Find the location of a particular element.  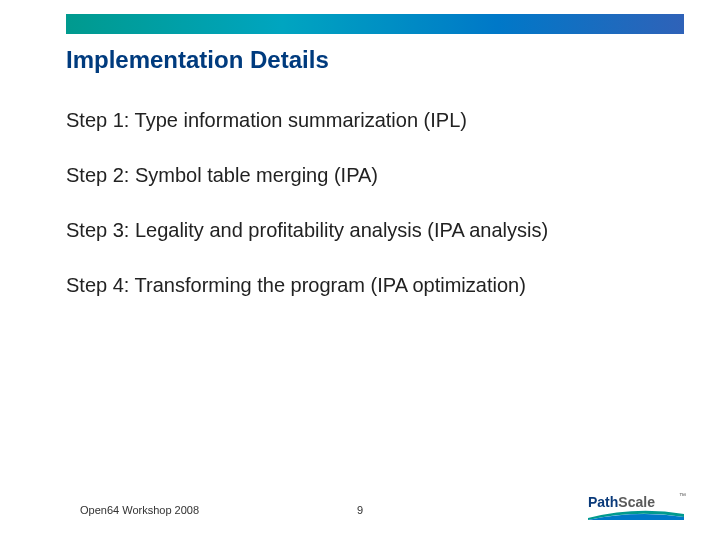

step-4: Step 4: Transforming the program (IPA op… is located at coordinates (373, 286).